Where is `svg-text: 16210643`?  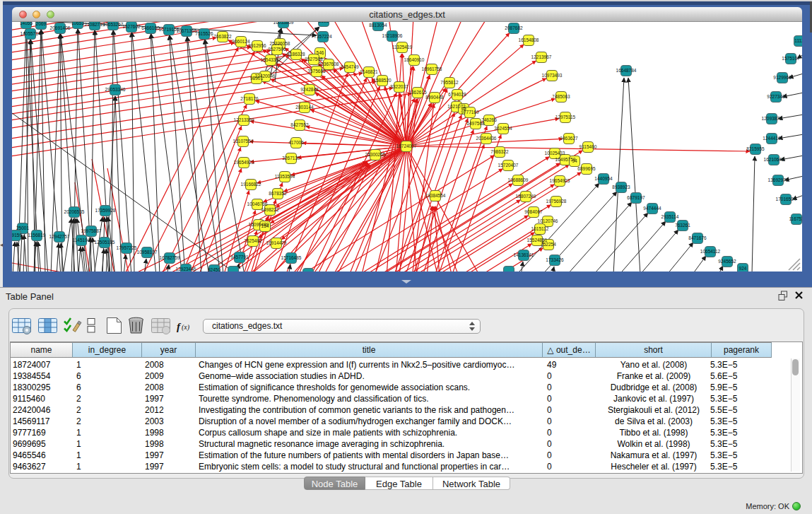
svg-text: 16210643 is located at coordinates (775, 160).